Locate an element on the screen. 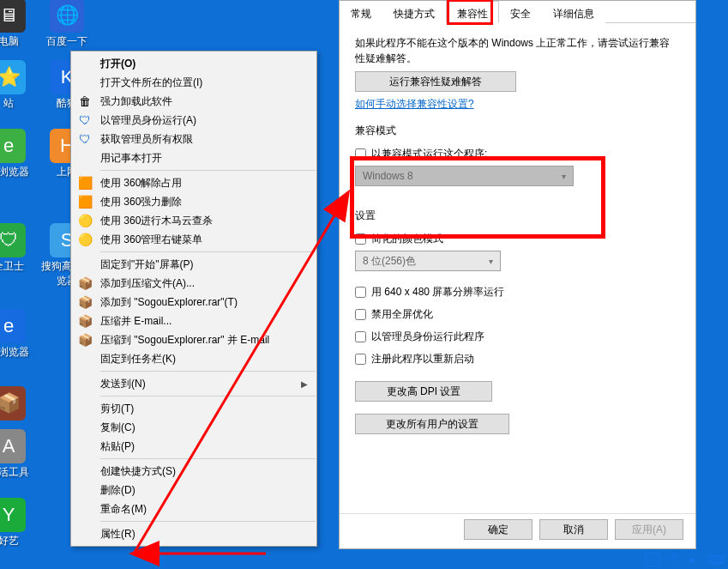 This screenshot has height=569, width=728. tab-bar: 常规 快捷方式 兼容性 安全 详细信息 is located at coordinates (518, 12).